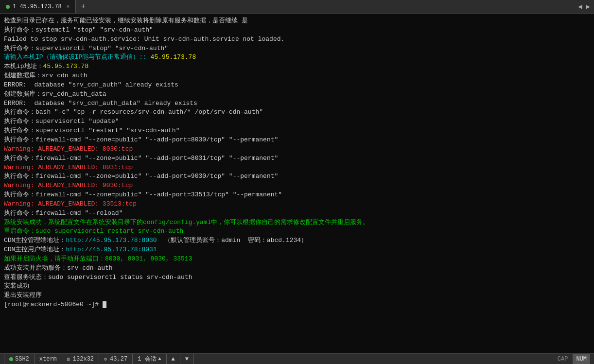 Image resolution: width=594 pixels, height=364 pixels. What do you see at coordinates (297, 278) in the screenshot?
I see `terminal-line: 查看服务状态：sudo supervisorctl status srv-cdn…` at bounding box center [297, 278].